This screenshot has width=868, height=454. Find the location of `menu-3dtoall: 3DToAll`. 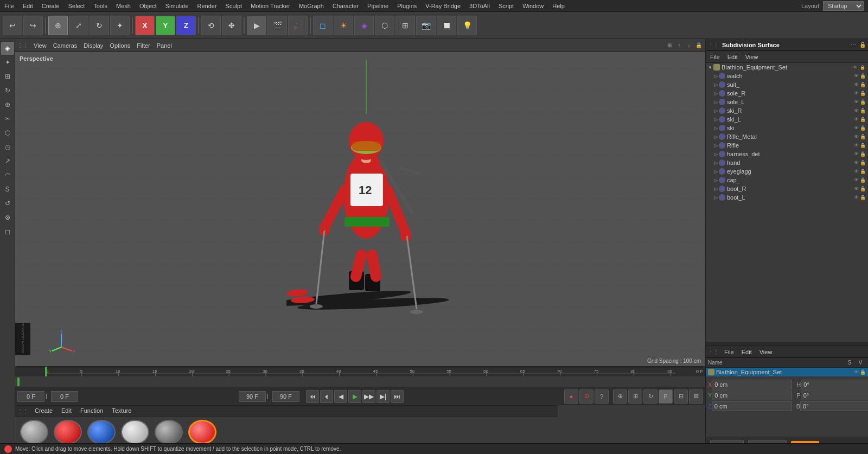

menu-3dtoall: 3DToAll is located at coordinates (480, 6).